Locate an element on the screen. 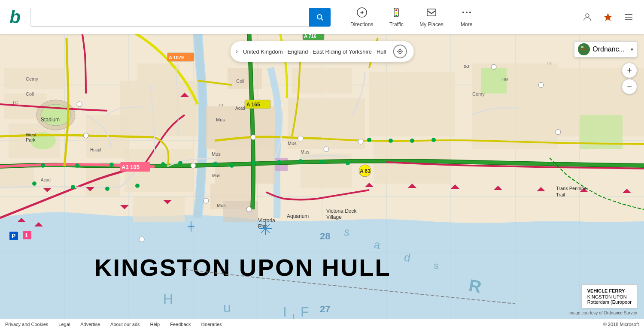 The height and width of the screenshot is (329, 644). map-style-selector: Ordnanc... ▼ is located at coordinates (605, 49).